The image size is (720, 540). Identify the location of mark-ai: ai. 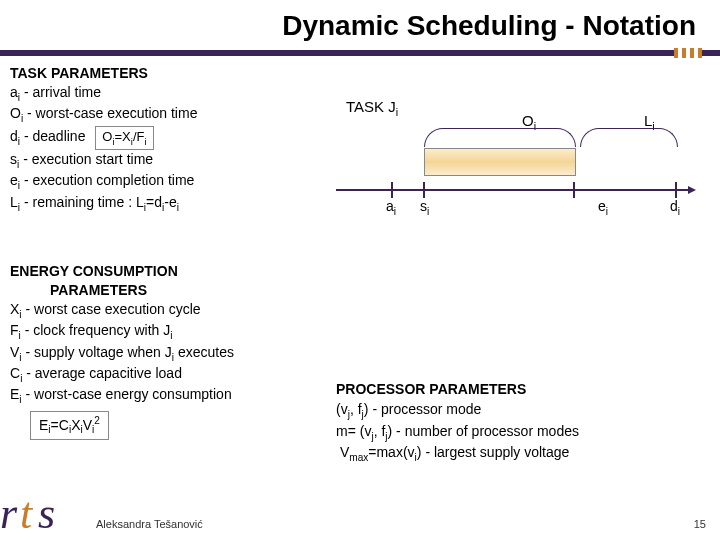
(391, 208).